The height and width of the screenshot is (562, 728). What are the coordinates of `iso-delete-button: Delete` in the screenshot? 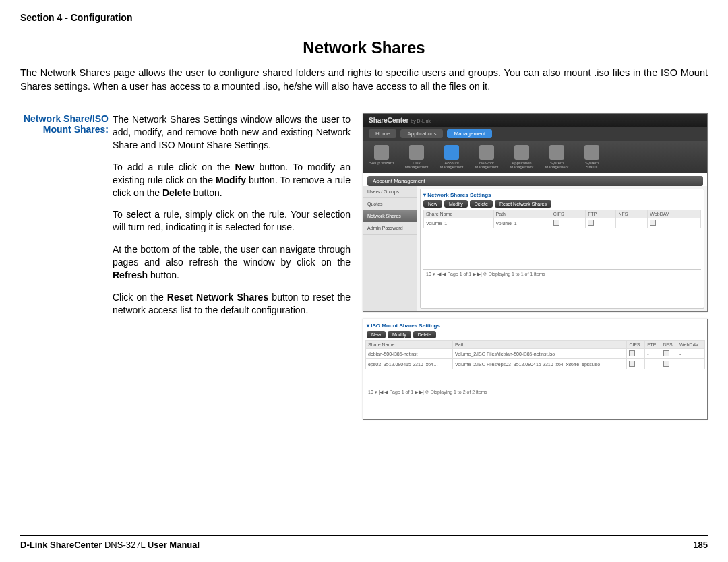 It's located at (425, 334).